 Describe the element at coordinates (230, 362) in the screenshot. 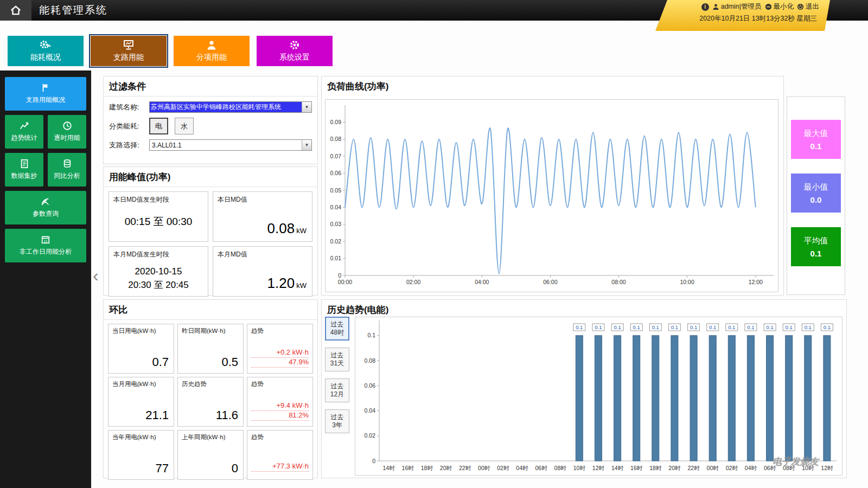

I see `card-value: 0.5` at that location.